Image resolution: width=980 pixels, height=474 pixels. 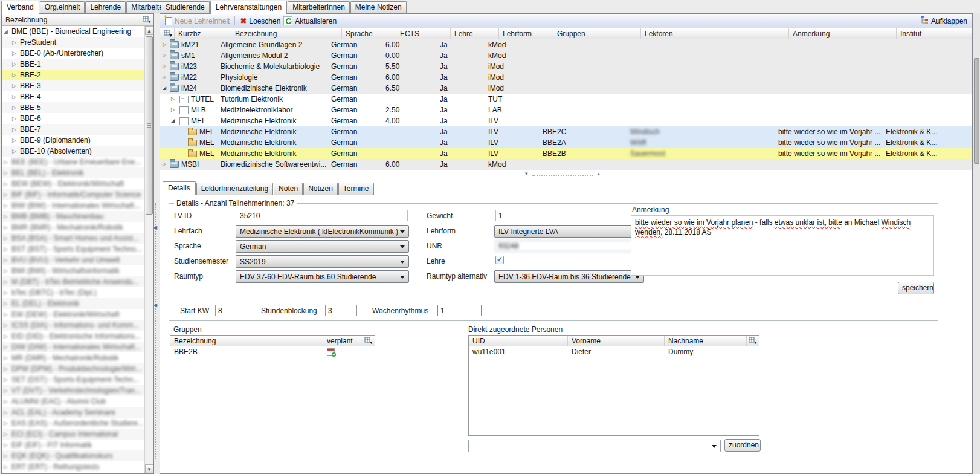 I want to click on course-row: ▷ iM22 Physiologie German 6.00 Ja iMod, so click(x=566, y=77).